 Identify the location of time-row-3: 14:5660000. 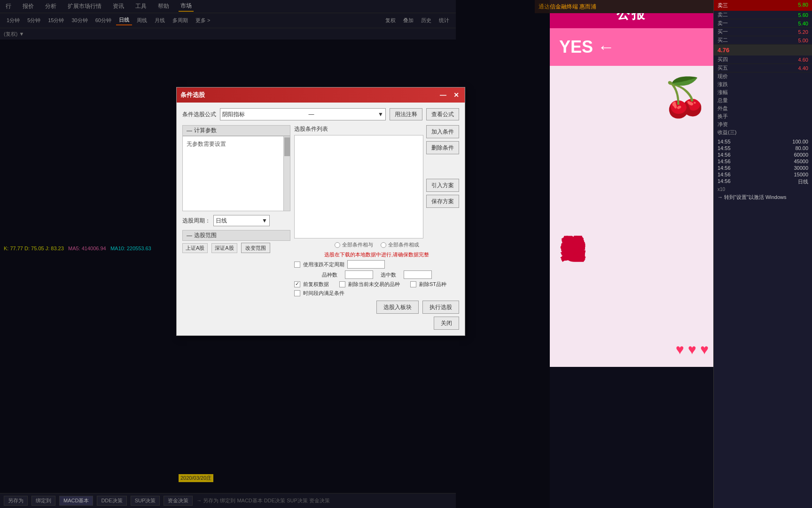
(763, 155).